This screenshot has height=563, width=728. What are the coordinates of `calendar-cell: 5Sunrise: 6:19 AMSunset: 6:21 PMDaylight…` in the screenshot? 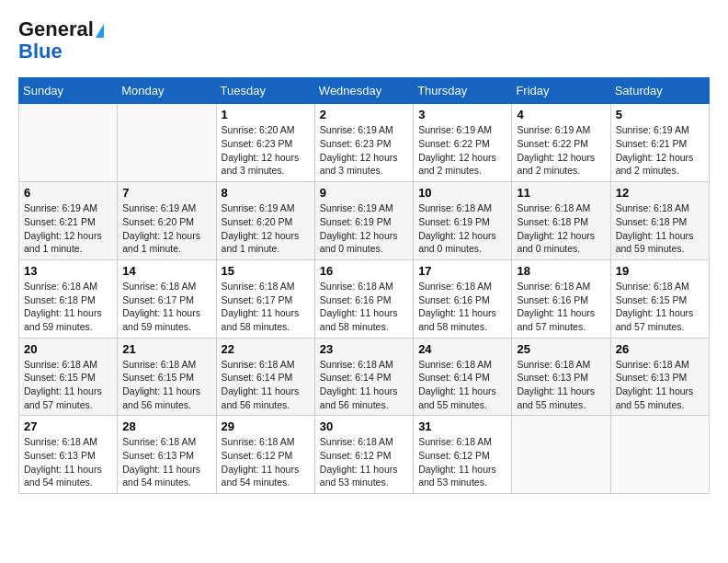 It's located at (660, 144).